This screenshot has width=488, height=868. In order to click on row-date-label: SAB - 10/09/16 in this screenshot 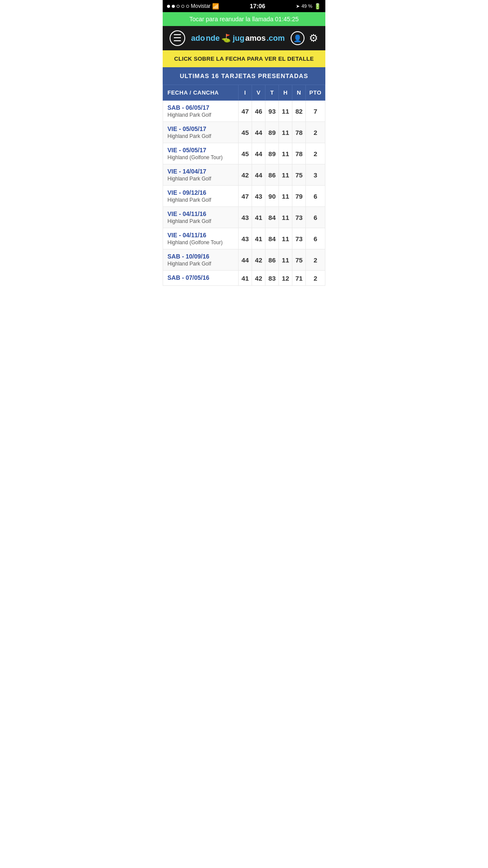, I will do `click(201, 256)`.